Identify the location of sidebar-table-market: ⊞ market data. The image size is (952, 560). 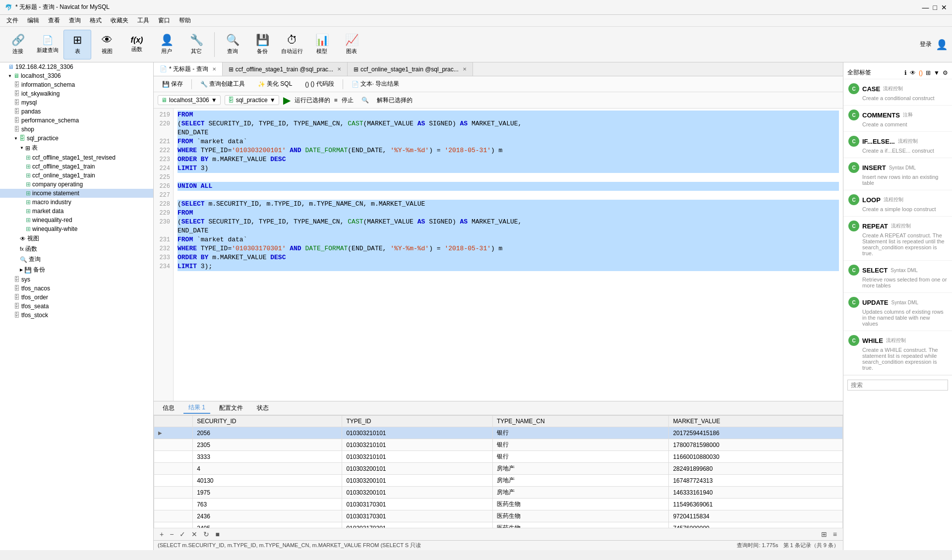
(76, 211).